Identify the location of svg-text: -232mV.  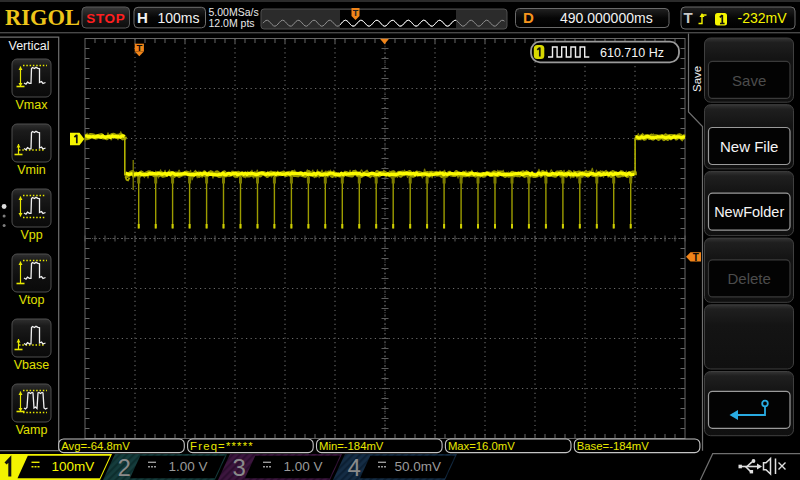
(763, 18).